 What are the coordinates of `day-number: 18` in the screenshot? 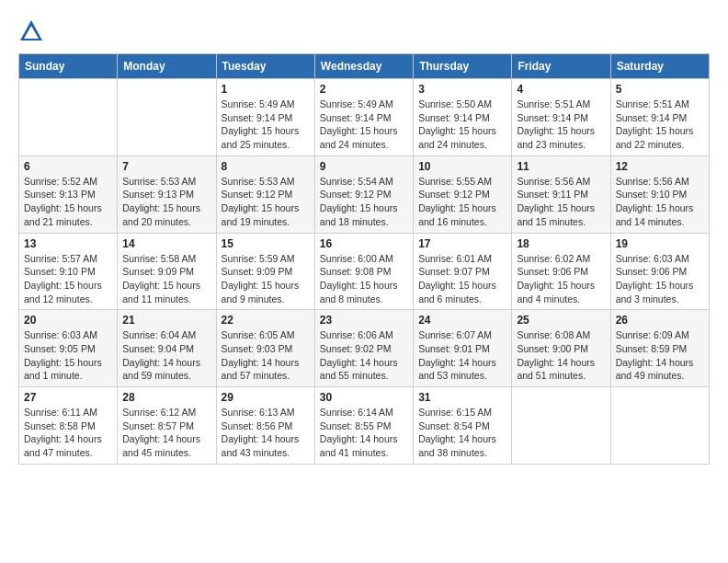 It's located at (561, 244).